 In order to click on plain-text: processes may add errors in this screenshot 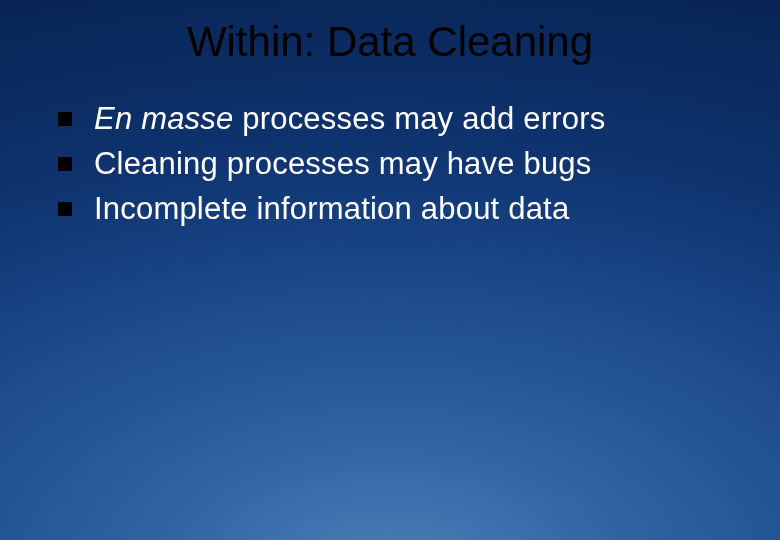, I will do `click(419, 118)`.